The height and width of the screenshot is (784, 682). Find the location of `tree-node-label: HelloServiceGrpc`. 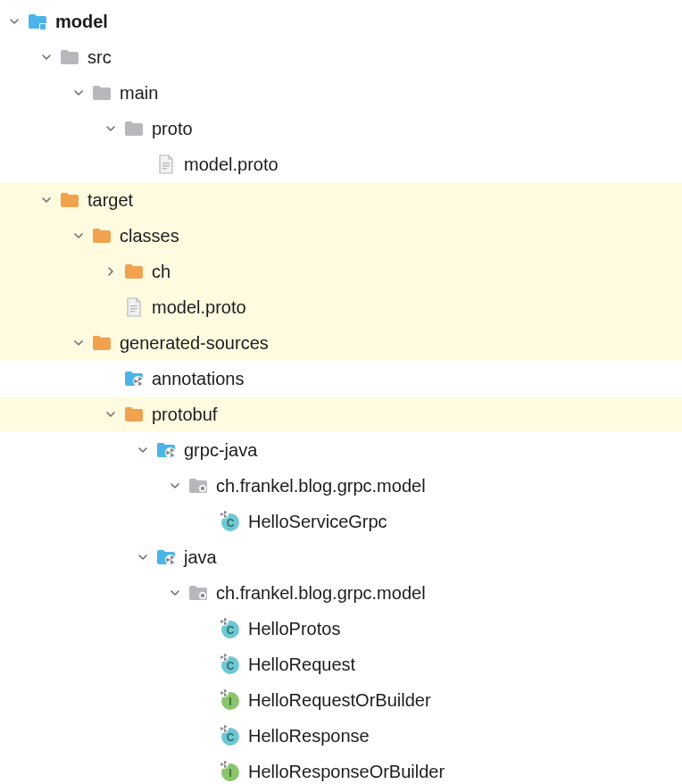

tree-node-label: HelloServiceGrpc is located at coordinates (318, 521).